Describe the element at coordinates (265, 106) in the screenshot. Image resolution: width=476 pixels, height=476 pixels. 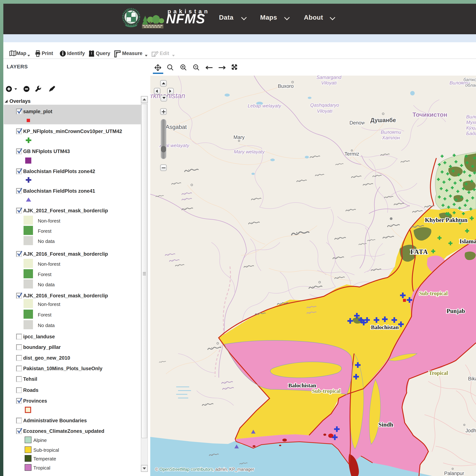
I see `svg-text: Lebap welayaty` at that location.